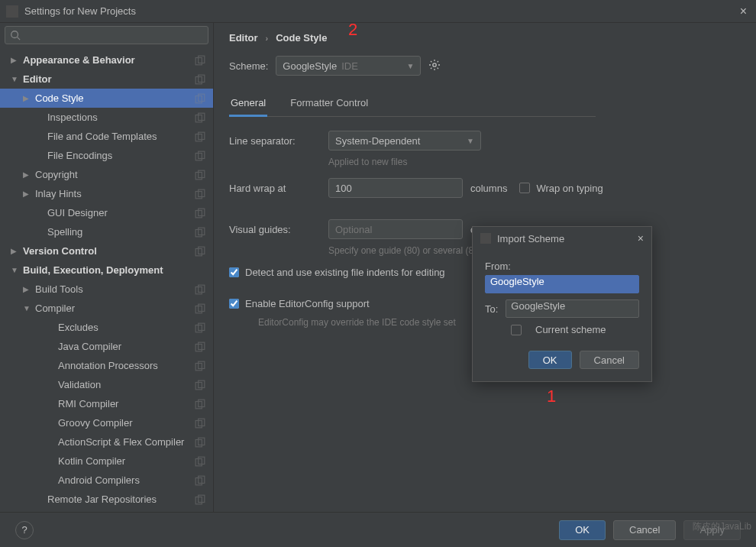 The height and width of the screenshot is (547, 756). Describe the element at coordinates (107, 480) in the screenshot. I see `sidebar-item-android-compilers: Android Compilers` at that location.